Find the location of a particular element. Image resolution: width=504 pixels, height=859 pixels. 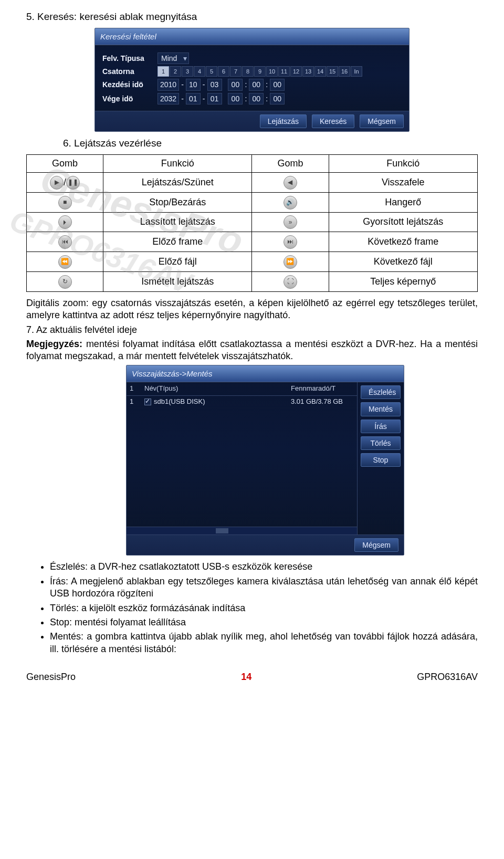

cell-reverse: Visszafele is located at coordinates (403, 183).